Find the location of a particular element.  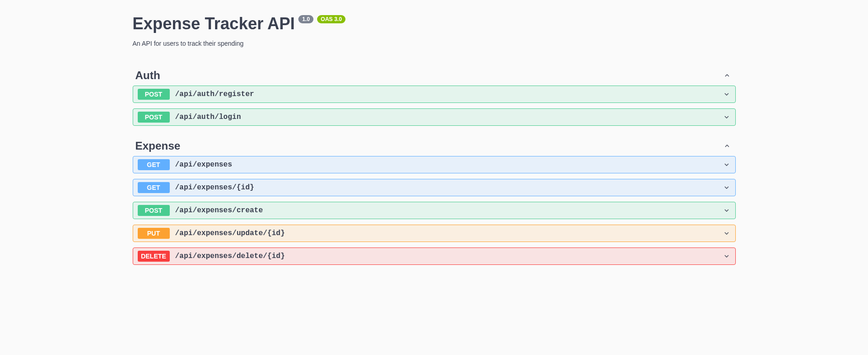

operation-expenses-delete: DELETE /api/expenses/delete/{id} is located at coordinates (434, 256).